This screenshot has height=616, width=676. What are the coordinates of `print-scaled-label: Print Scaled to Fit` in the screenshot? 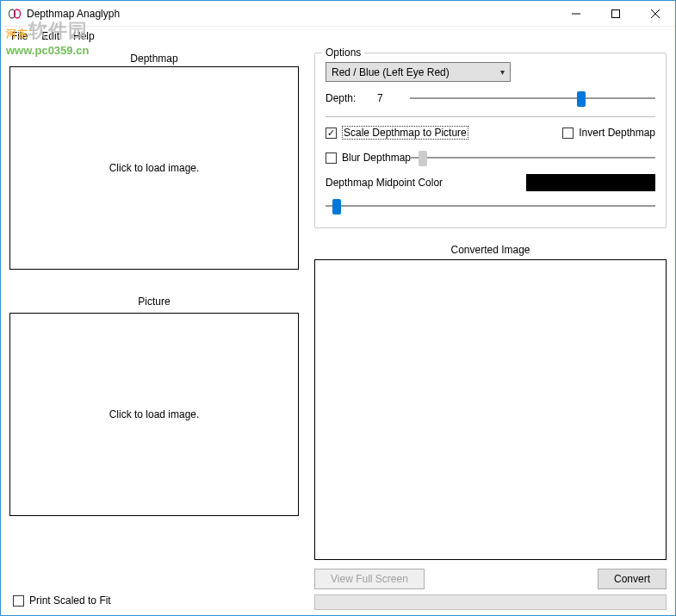 It's located at (71, 600).